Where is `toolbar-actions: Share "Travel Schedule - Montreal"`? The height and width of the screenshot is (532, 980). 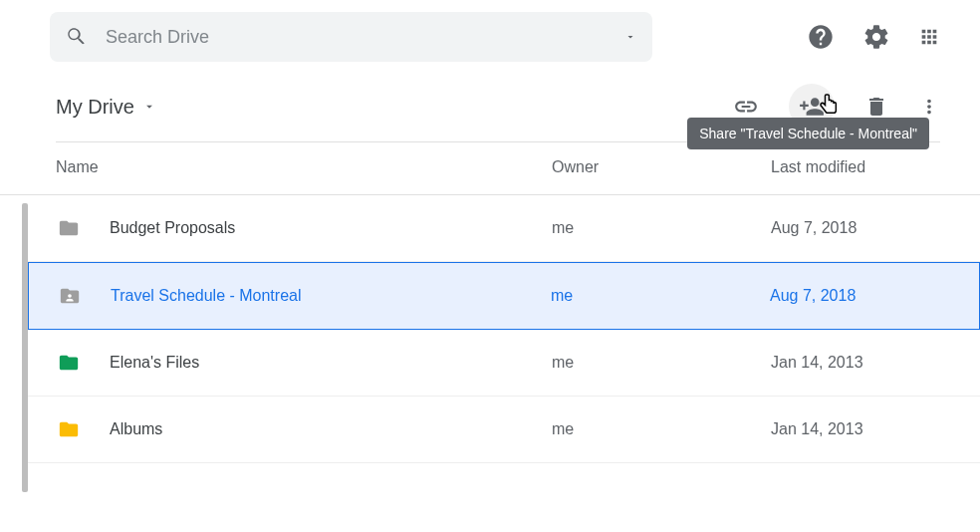 toolbar-actions: Share "Travel Schedule - Montreal" is located at coordinates (837, 107).